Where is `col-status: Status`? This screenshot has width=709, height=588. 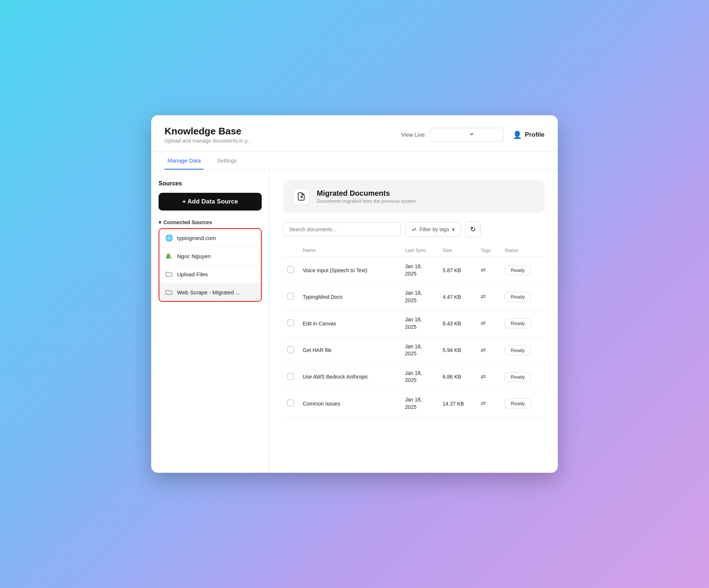
col-status: Status is located at coordinates (522, 251).